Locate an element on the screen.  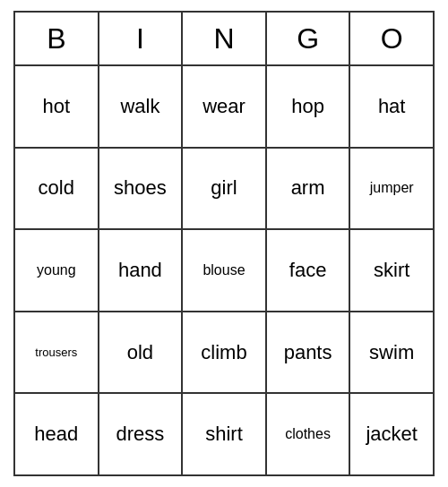
cell-3-3: pants is located at coordinates (309, 353).